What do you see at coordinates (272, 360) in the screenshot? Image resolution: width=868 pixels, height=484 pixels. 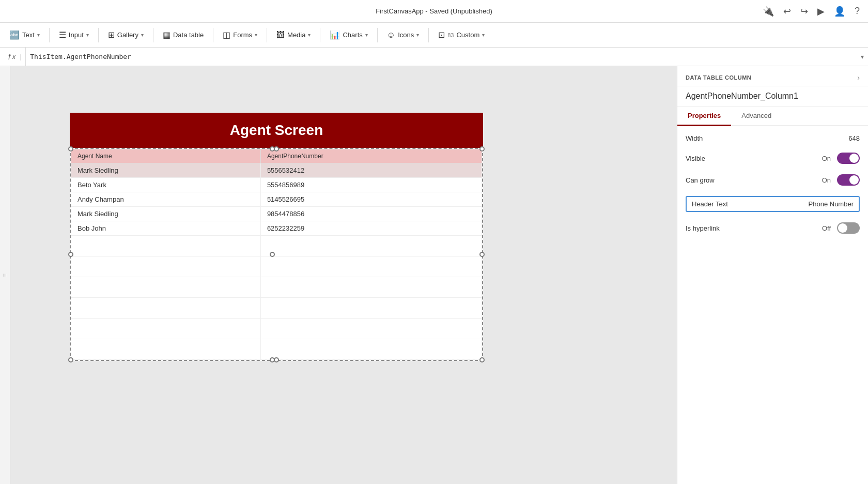 I see `col-handle-bot` at bounding box center [272, 360].